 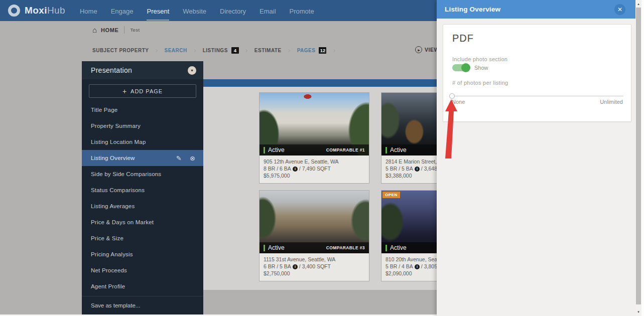 I want to click on listing-status-bar: Active COMPARABLE #1, so click(x=314, y=150).